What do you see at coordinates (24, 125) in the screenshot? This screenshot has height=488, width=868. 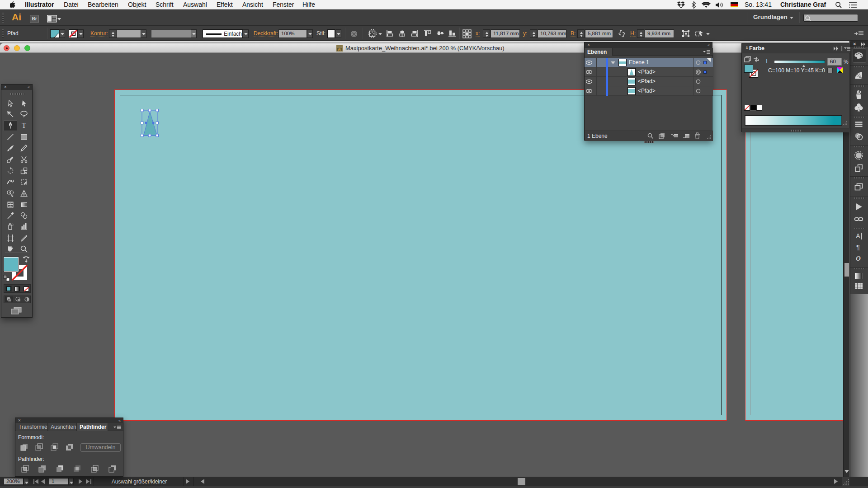 I see `svg-text: T` at bounding box center [24, 125].